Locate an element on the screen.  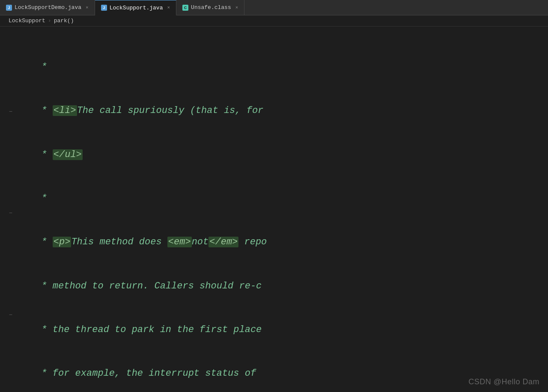
code-line-2: * <li>The call spuriously (that is, for is located at coordinates (287, 111).